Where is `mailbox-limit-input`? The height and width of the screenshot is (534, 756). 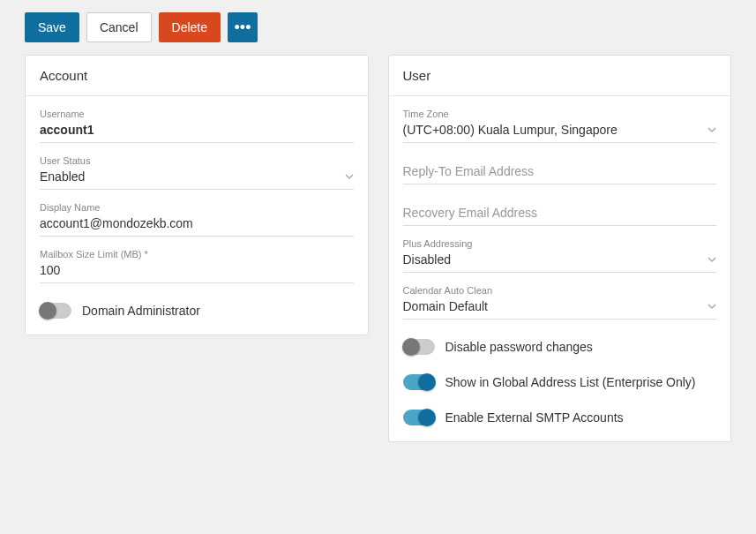
mailbox-limit-input is located at coordinates (197, 270).